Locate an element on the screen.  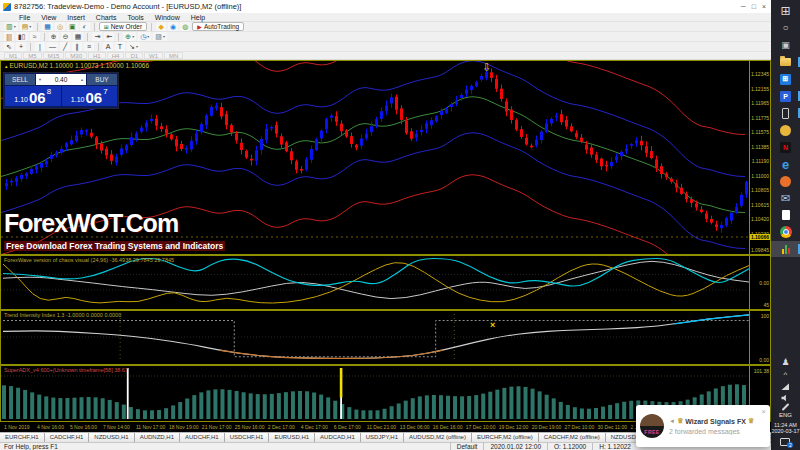
timeframe-d1: D1 is located at coordinates (134, 56).